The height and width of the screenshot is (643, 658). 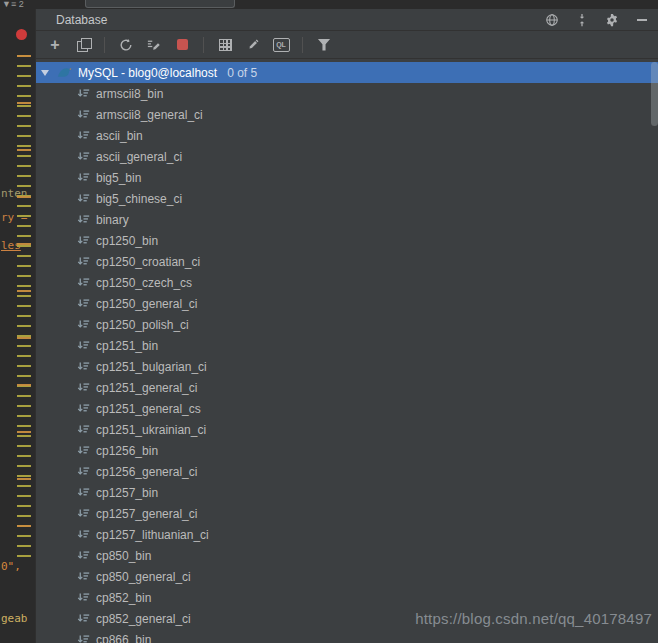 I want to click on tree-row-collation: binary, so click(x=347, y=220).